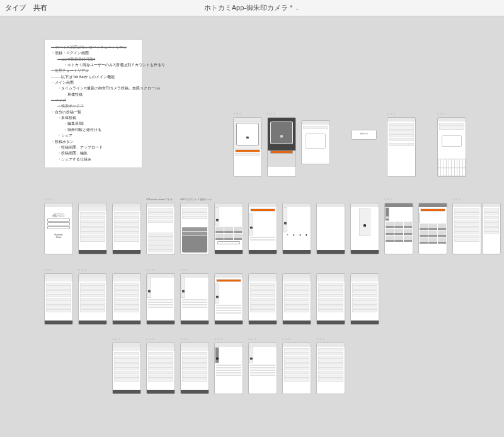 Image resolution: width=504 pixels, height=437 pixels. Describe the element at coordinates (331, 229) in the screenshot. I see `artboard-empty` at that location.